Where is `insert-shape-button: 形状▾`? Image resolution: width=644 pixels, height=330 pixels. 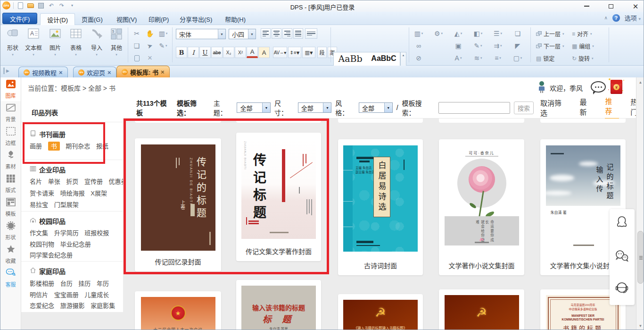 insert-shape-button: 形状▾ is located at coordinates (13, 42).